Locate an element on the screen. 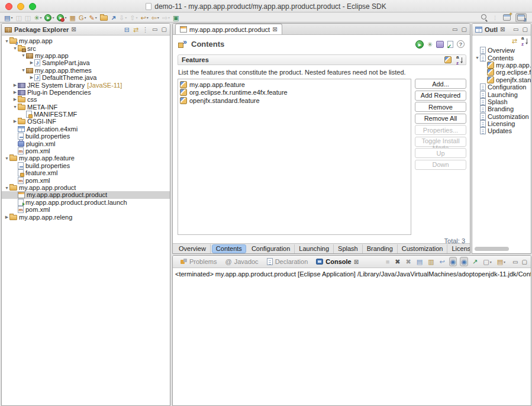 This screenshot has width=532, height=406. tree-item: ▼Contents is located at coordinates (502, 57).